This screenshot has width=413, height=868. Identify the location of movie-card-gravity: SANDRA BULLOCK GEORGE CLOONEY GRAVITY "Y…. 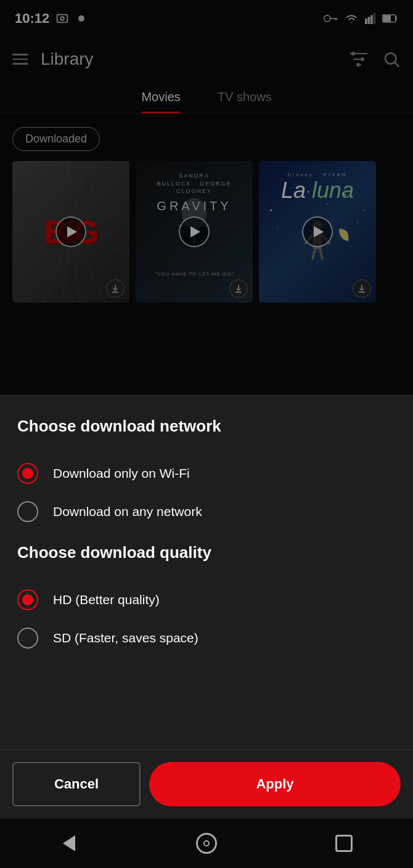
(194, 232).